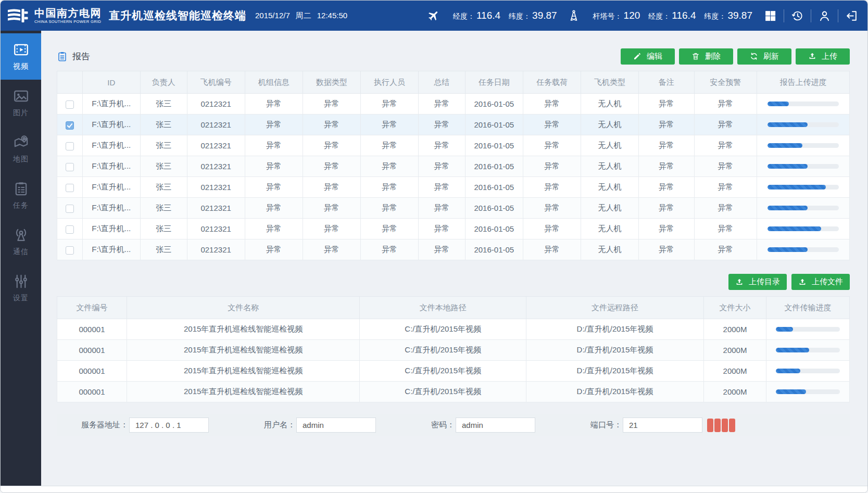  What do you see at coordinates (21, 143) in the screenshot?
I see `map-icon` at bounding box center [21, 143].